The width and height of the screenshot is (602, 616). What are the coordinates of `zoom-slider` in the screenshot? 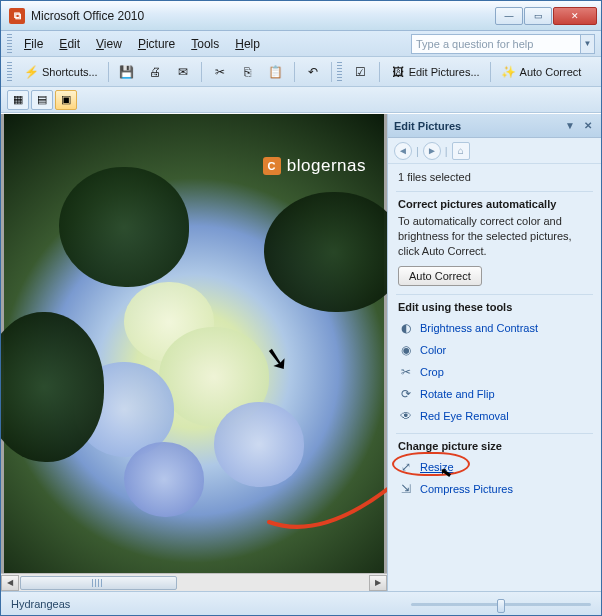 It's located at (501, 604).